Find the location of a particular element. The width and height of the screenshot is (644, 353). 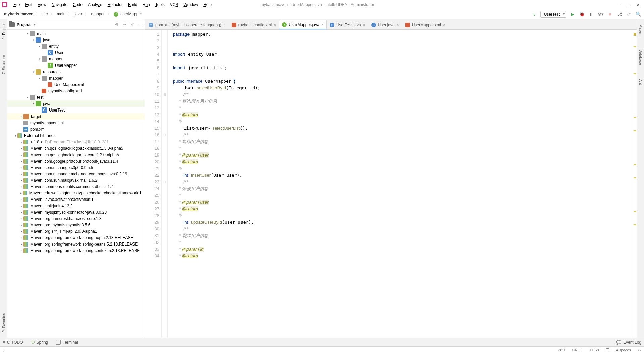

tree-library: ▸Maven: org.springframework:spring-aop:5… is located at coordinates (76, 238).